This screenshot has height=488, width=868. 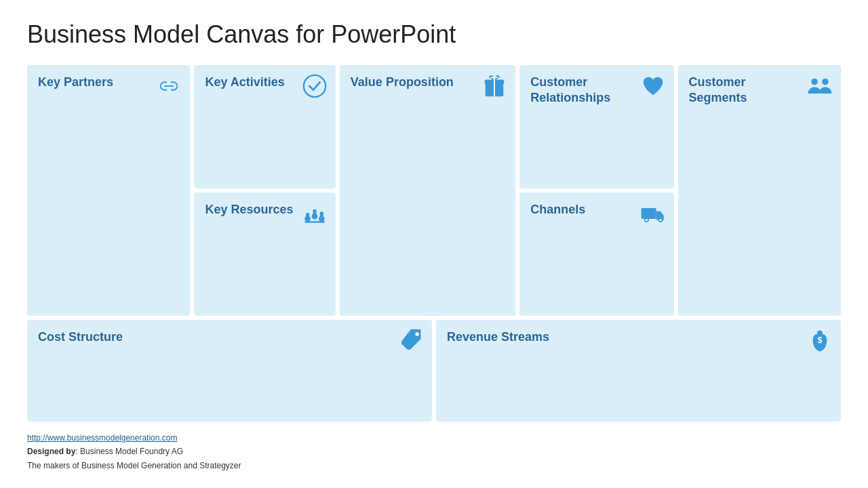 What do you see at coordinates (580, 210) in the screenshot?
I see `channels-label: Channels` at bounding box center [580, 210].